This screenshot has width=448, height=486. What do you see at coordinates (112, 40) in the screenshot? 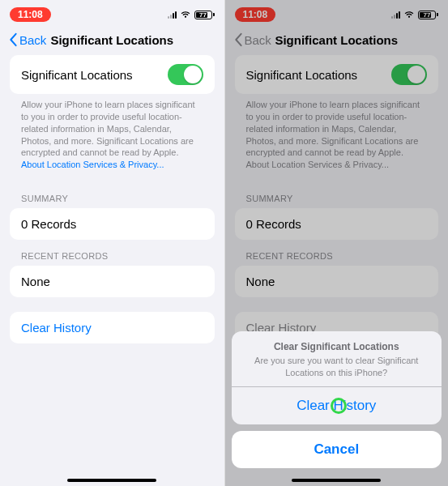
I see `navigation-bar: Back Significant Locations` at bounding box center [112, 40].